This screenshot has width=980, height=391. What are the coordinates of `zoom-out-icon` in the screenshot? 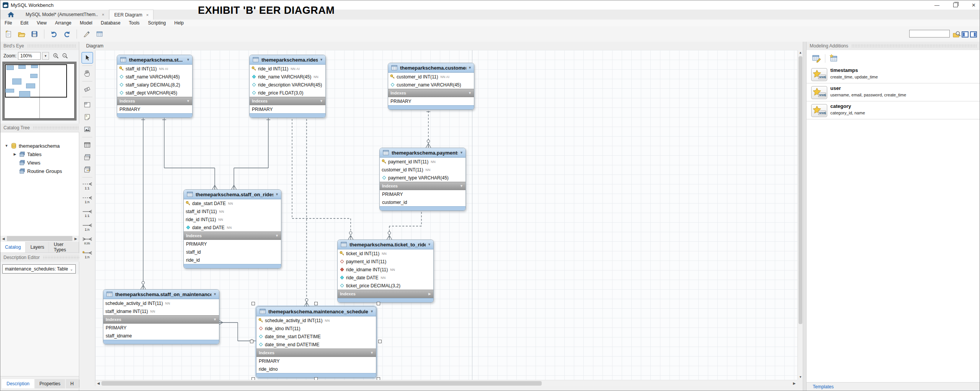 It's located at (65, 56).